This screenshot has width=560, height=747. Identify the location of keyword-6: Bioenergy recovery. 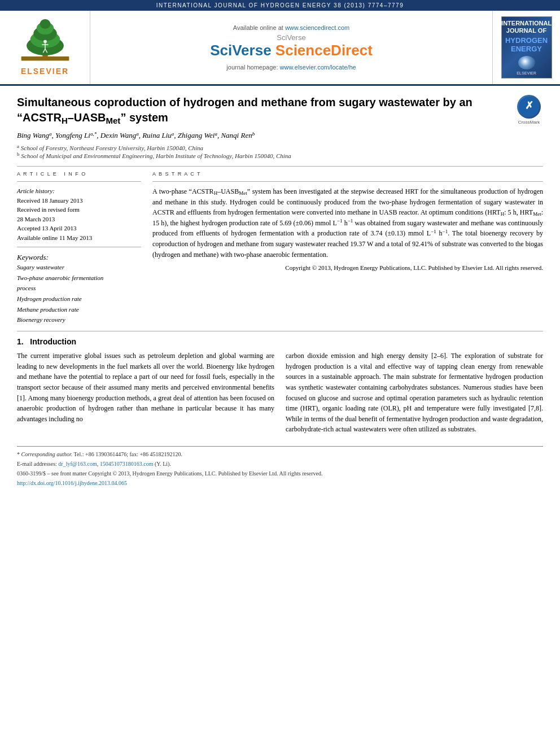
(79, 320).